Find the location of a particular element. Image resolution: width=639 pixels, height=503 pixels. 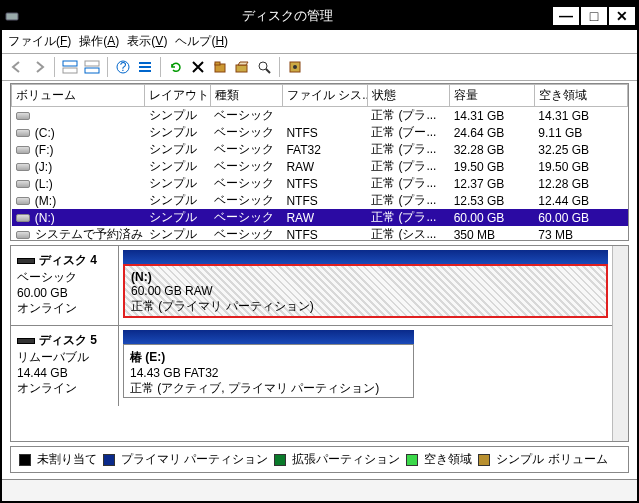

col-type: 種類 is located at coordinates (246, 96).